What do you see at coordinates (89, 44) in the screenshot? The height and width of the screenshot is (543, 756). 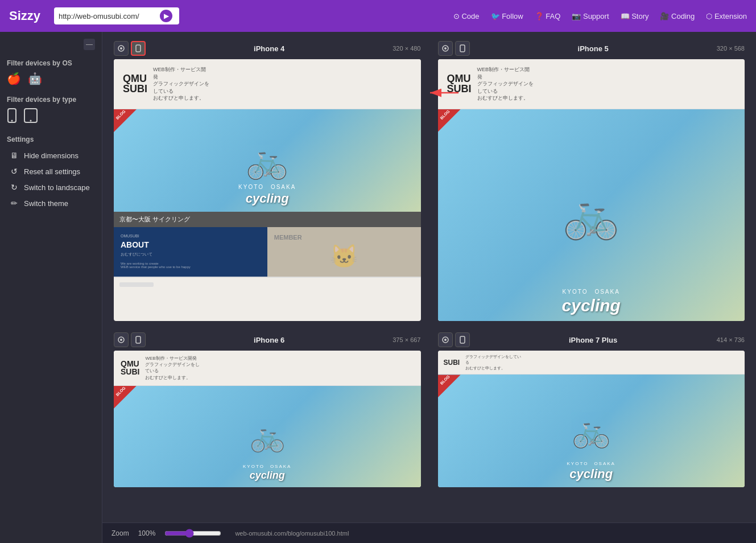 I see `collapse-sidebar-button: —` at bounding box center [89, 44].